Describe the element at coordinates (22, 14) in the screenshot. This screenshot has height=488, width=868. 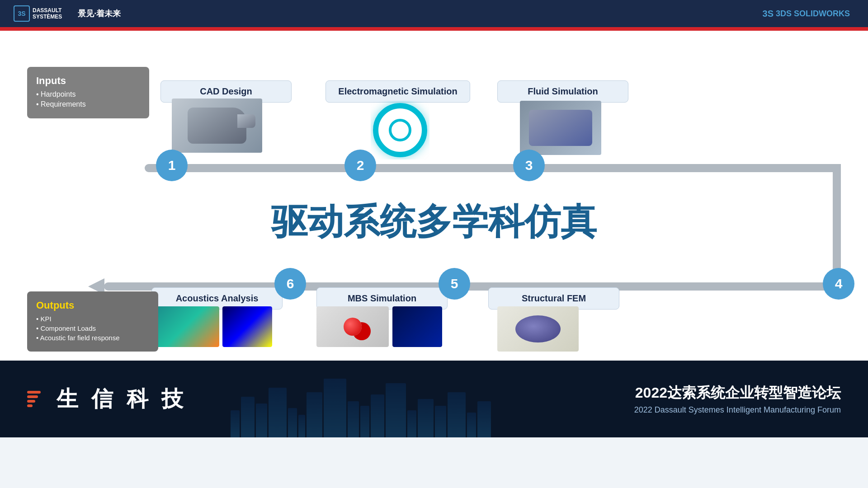
I see `ds-logo-icon: 3S` at that location.